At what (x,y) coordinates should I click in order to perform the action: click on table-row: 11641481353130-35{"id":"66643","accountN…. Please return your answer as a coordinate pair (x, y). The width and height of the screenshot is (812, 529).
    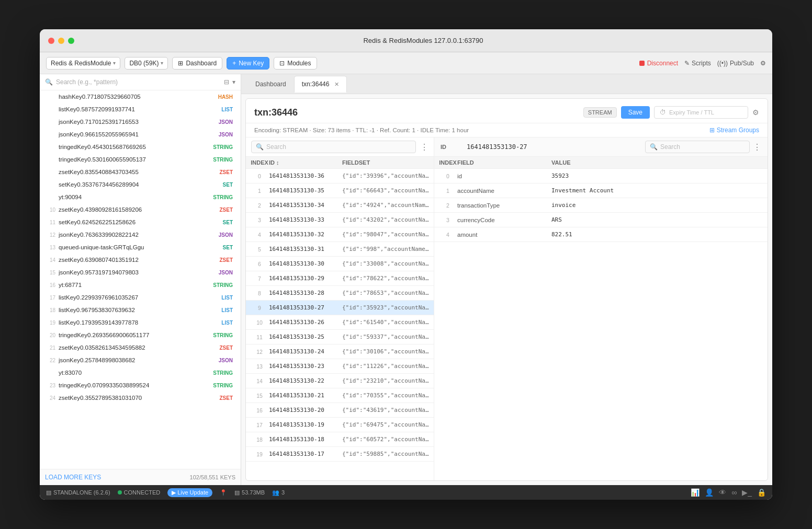
    Looking at the image, I should click on (340, 191).